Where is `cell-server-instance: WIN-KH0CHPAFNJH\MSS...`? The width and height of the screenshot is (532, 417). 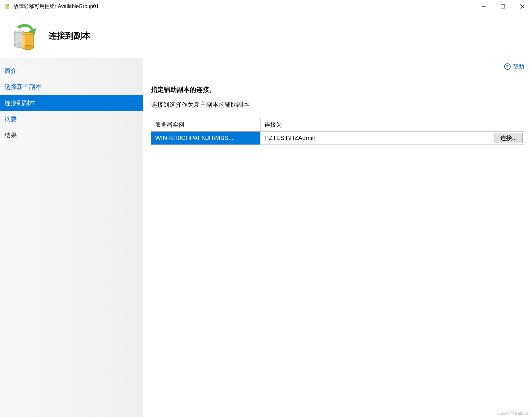
cell-server-instance: WIN-KH0CHPAFNJH\MSS... is located at coordinates (206, 138).